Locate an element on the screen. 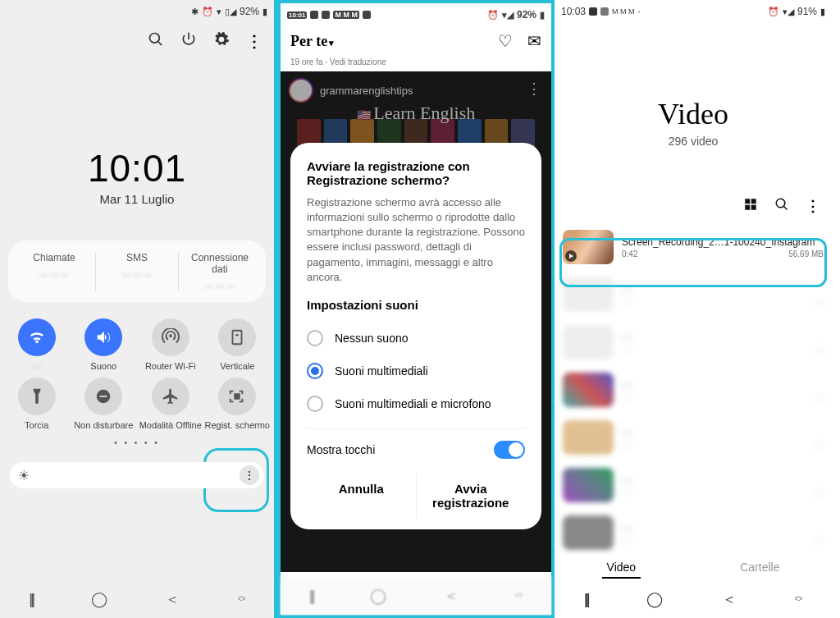 The height and width of the screenshot is (618, 840). panel-actions: ⋮ is located at coordinates (137, 39).